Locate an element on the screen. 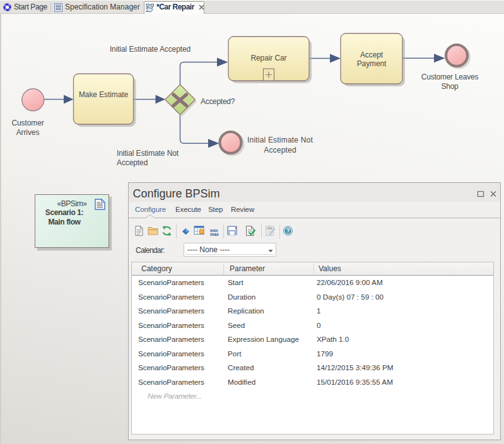 This screenshot has height=444, width=504. svg-text: XML is located at coordinates (270, 228).